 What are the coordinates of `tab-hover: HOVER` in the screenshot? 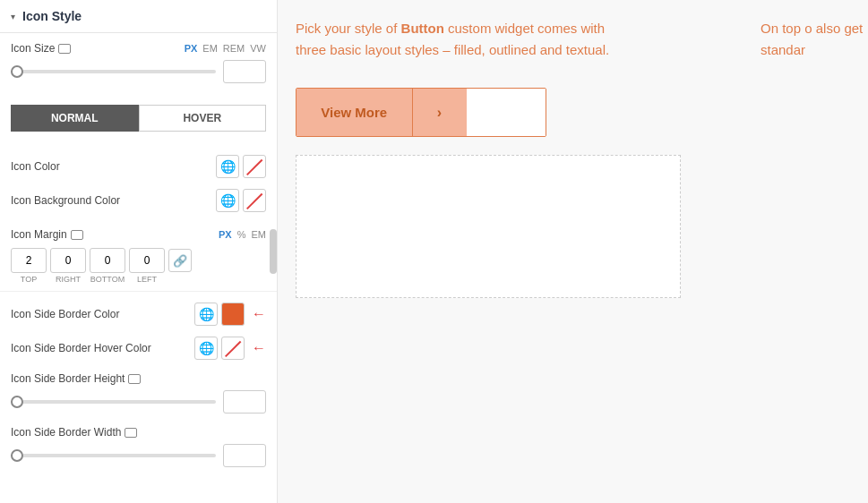 It's located at (202, 118).